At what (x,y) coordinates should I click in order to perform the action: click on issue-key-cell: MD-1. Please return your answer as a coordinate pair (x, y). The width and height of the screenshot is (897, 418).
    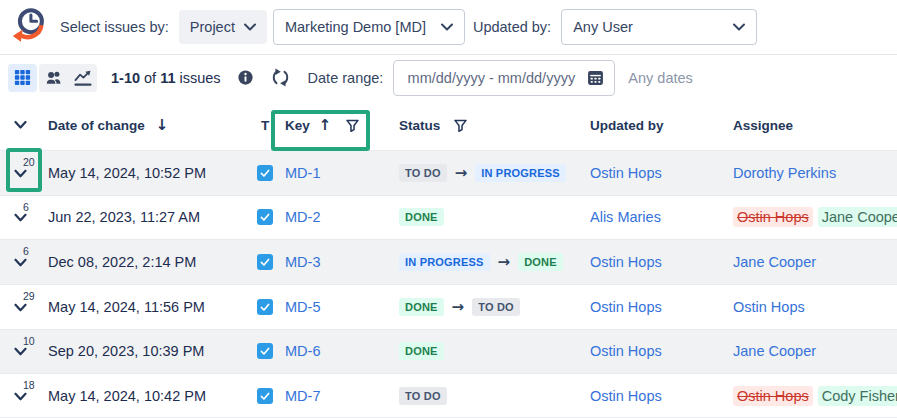
    Looking at the image, I should click on (333, 173).